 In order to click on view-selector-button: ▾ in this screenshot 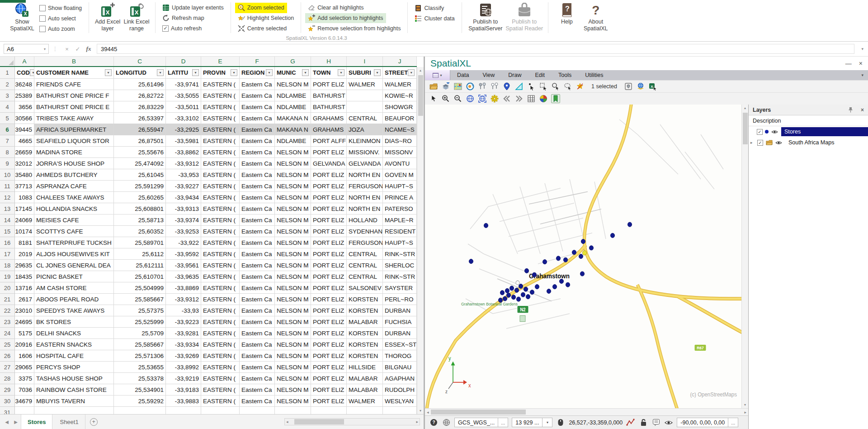, I will do `click(438, 75)`.